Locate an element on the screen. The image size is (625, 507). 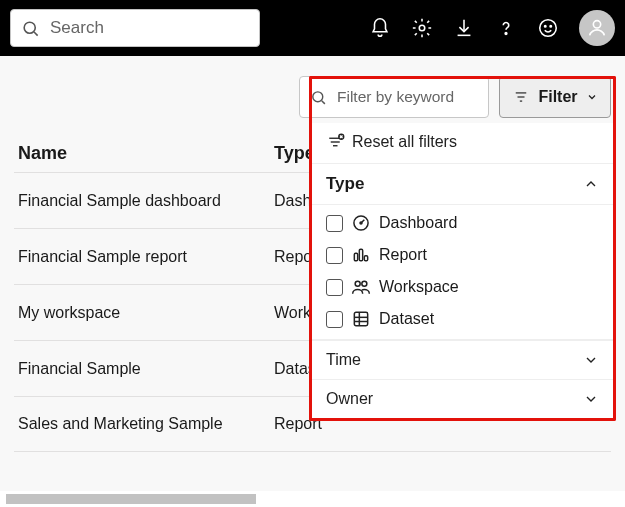
content-toolbar: Filter is located at coordinates (312, 87).